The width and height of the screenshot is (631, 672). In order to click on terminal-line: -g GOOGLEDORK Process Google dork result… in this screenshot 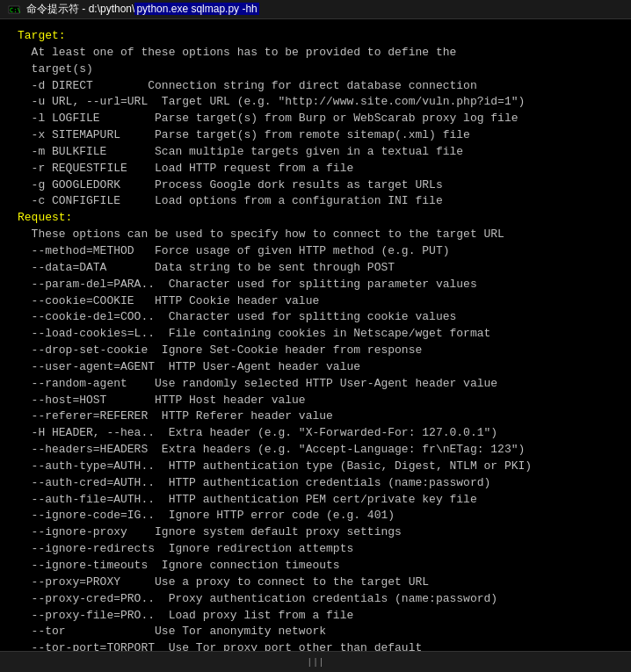, I will do `click(316, 186)`.